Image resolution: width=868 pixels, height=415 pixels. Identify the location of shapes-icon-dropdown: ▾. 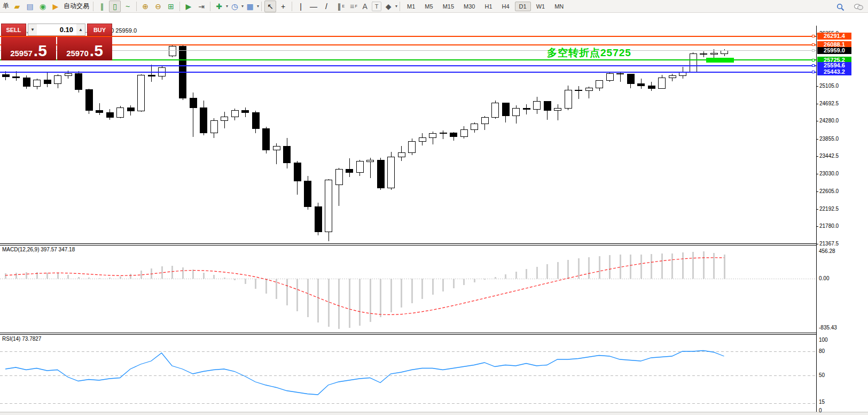
(396, 6).